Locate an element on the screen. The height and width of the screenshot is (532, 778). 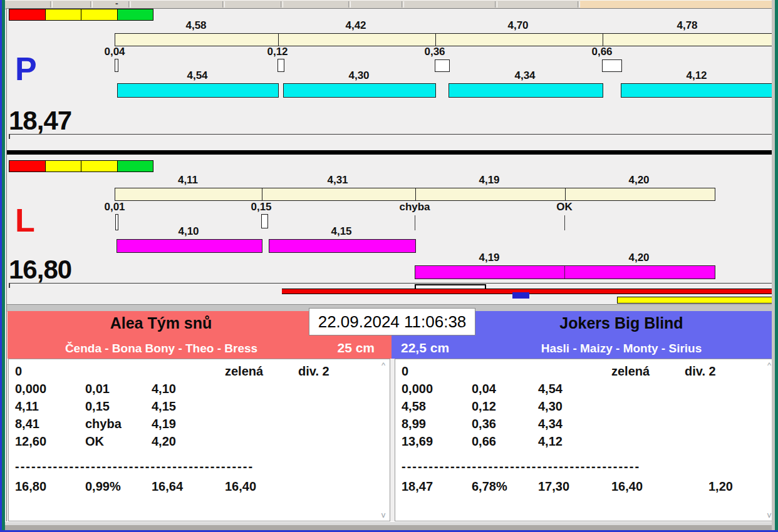
p-split-ruler is located at coordinates (444, 40).